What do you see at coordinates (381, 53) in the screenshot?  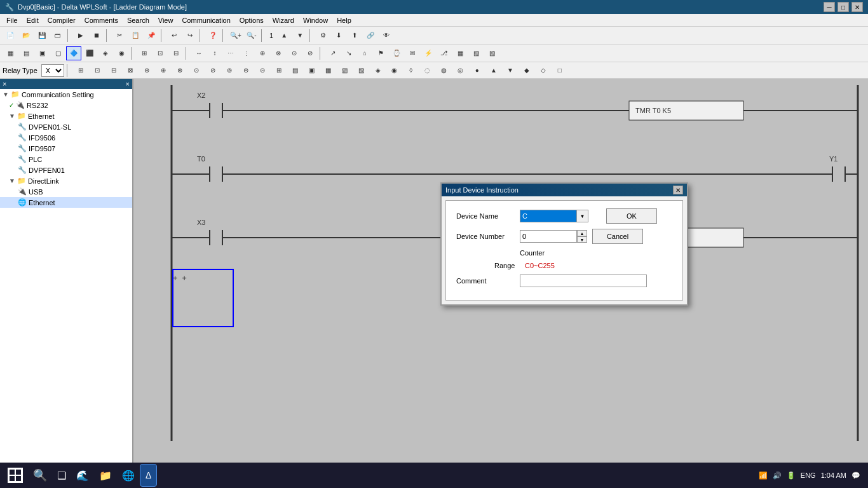 I see `tb2-23: ⚑` at bounding box center [381, 53].